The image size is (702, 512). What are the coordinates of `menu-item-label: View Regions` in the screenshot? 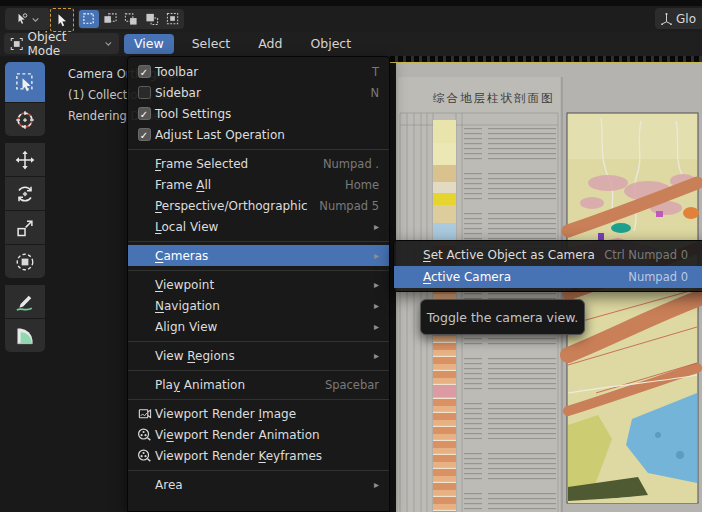 It's located at (264, 356).